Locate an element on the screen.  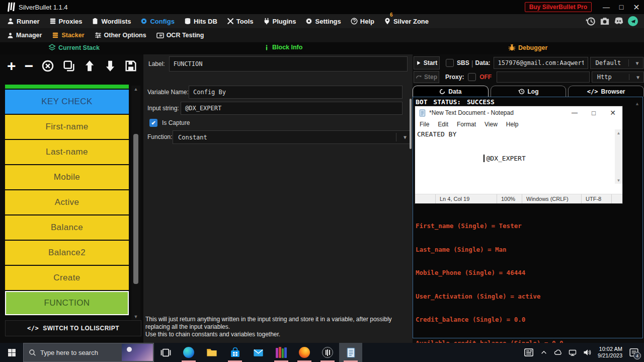
menu-proxies: Proxies is located at coordinates (66, 21).